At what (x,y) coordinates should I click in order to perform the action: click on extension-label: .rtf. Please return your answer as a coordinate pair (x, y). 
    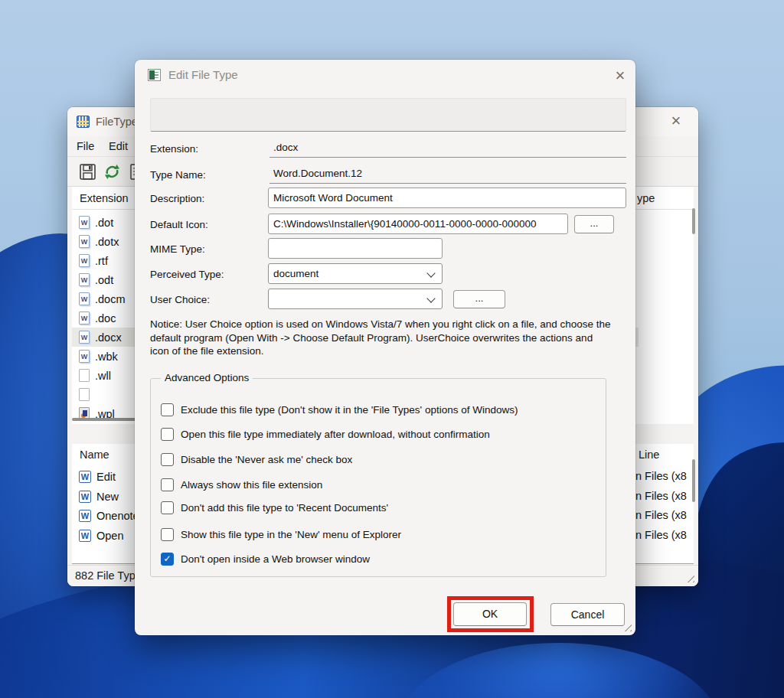
    Looking at the image, I should click on (101, 261).